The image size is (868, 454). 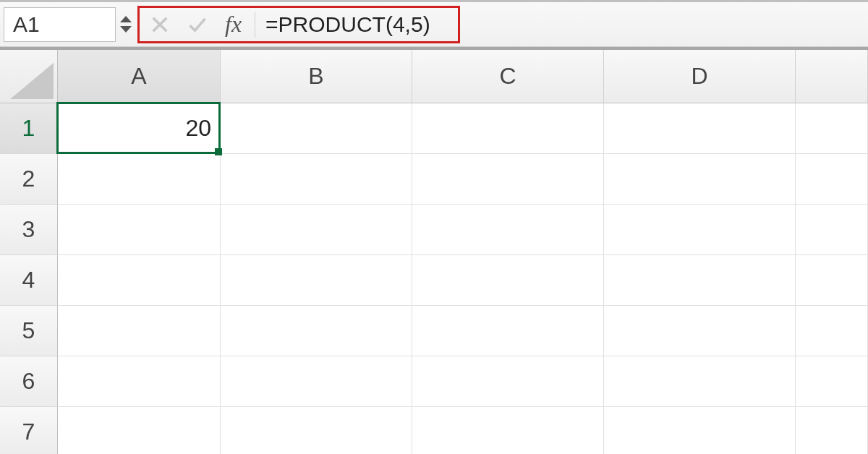 I want to click on cell-c5, so click(x=508, y=331).